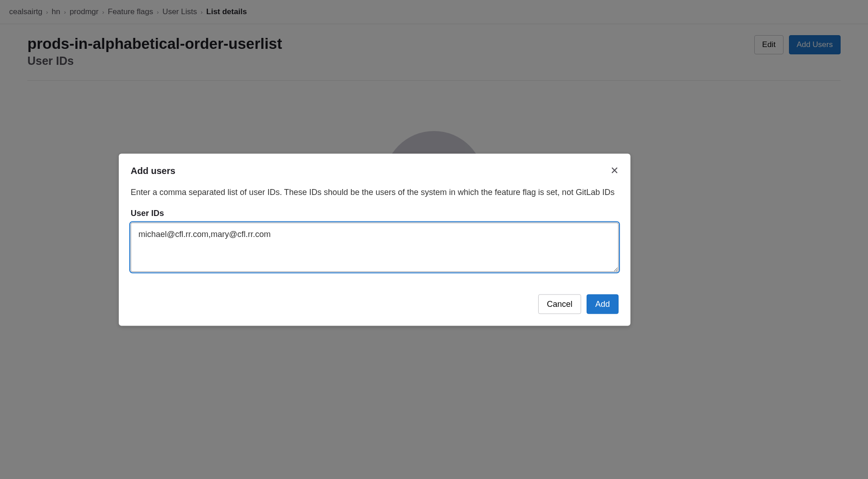 The image size is (868, 479). I want to click on modal-description: Enter a comma separated list of user IDs…, so click(375, 192).